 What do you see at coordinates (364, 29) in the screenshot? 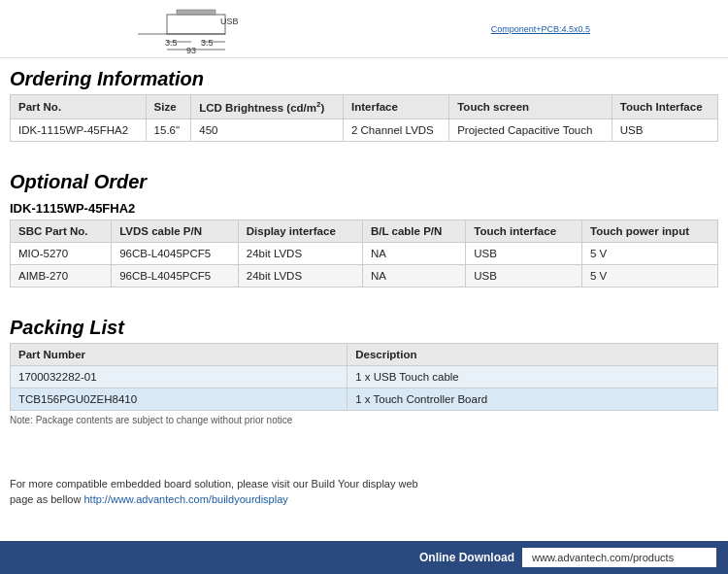
I see `diagram-area: USB 3.5 3.5 93 Component+PCB:4.5x0.5` at bounding box center [364, 29].